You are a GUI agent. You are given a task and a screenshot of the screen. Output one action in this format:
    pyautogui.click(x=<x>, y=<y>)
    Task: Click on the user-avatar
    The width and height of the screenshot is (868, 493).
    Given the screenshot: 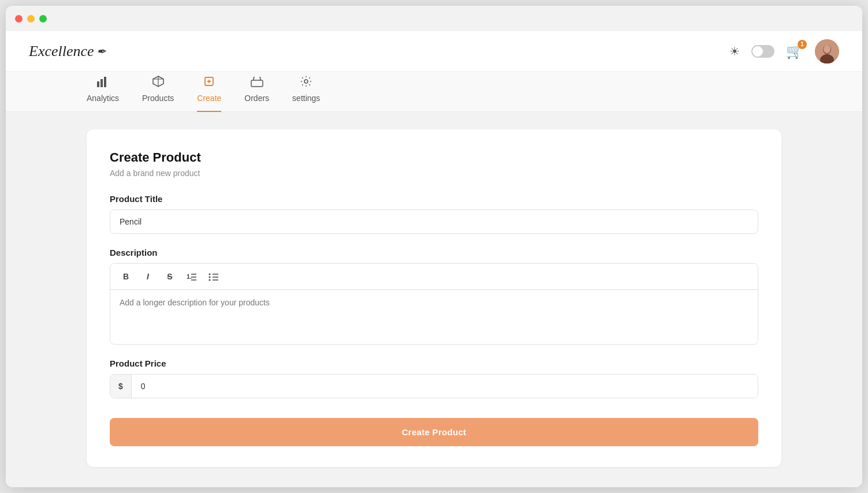 What is the action you would take?
    pyautogui.click(x=827, y=51)
    